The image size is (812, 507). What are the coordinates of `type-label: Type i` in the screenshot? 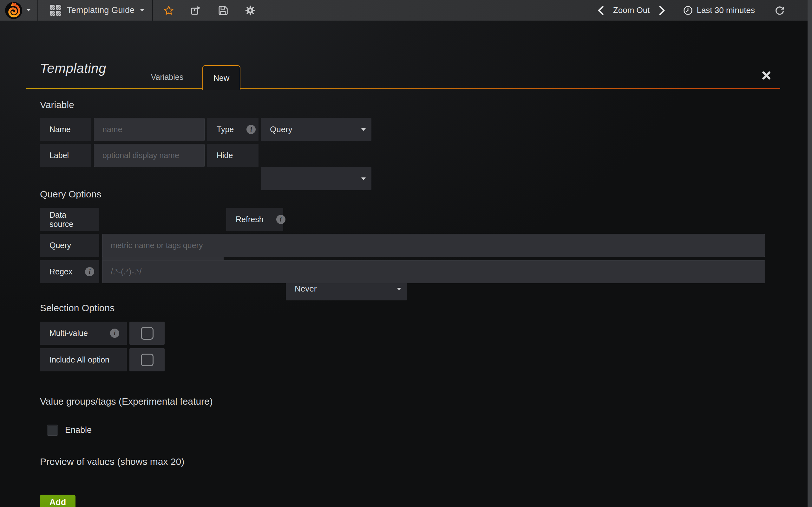 It's located at (233, 129).